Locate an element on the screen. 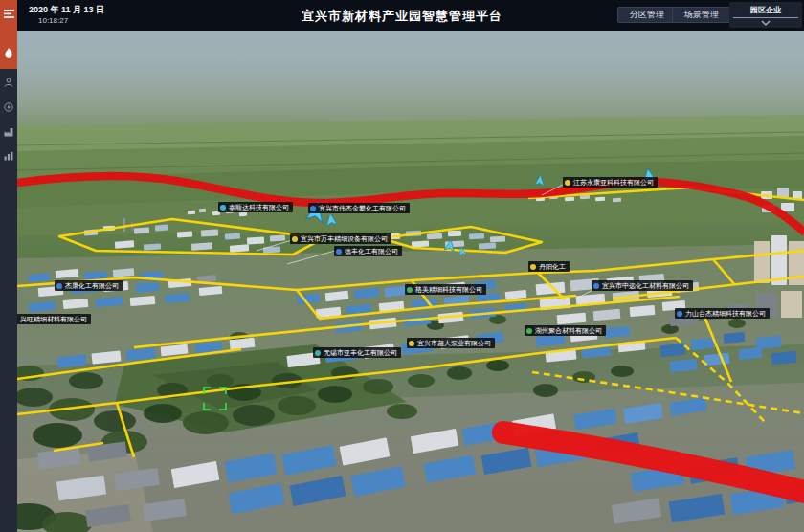 This screenshot has width=804, height=532. power-icon is located at coordinates (9, 107).